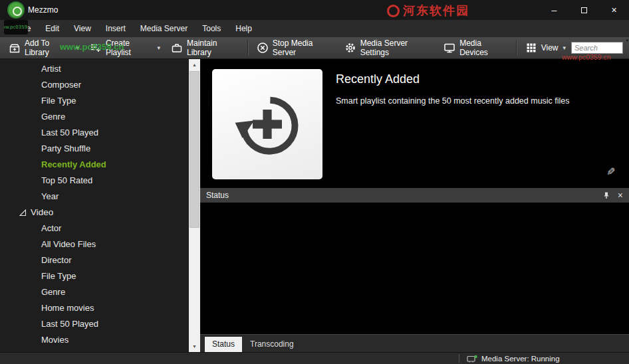 The image size is (629, 364). Describe the element at coordinates (550, 48) in the screenshot. I see `view-label: View` at that location.